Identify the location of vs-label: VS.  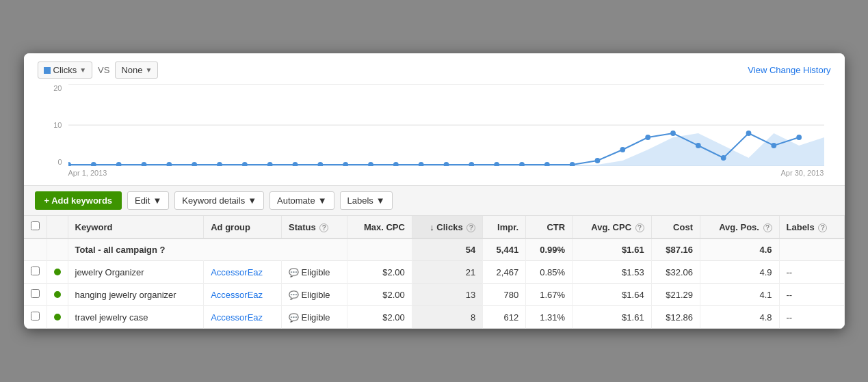
(104, 70).